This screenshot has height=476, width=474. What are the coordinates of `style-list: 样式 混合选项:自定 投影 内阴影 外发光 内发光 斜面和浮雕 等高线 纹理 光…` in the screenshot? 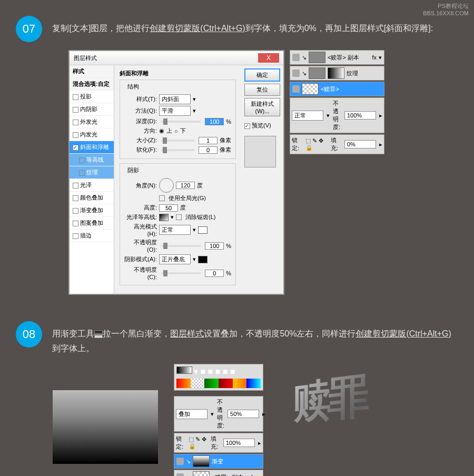 It's located at (92, 180).